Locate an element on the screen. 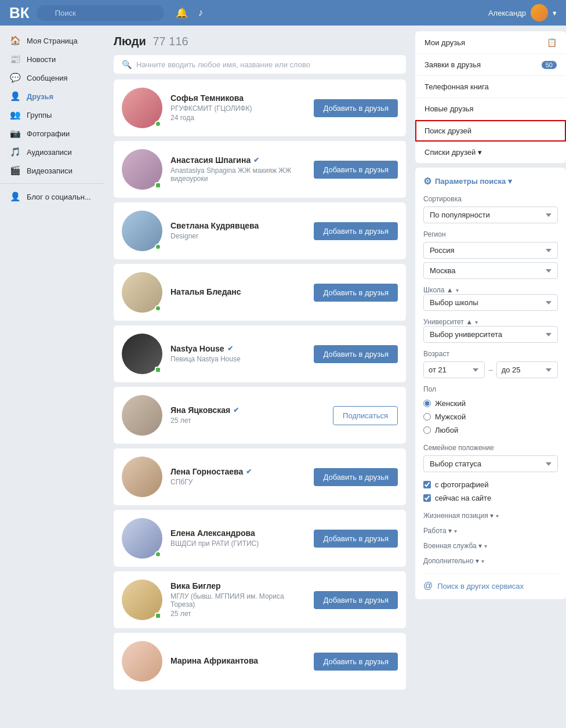 The image size is (566, 728). sidebar-item-my-page: 🏠 Моя Страница is located at coordinates (52, 41).